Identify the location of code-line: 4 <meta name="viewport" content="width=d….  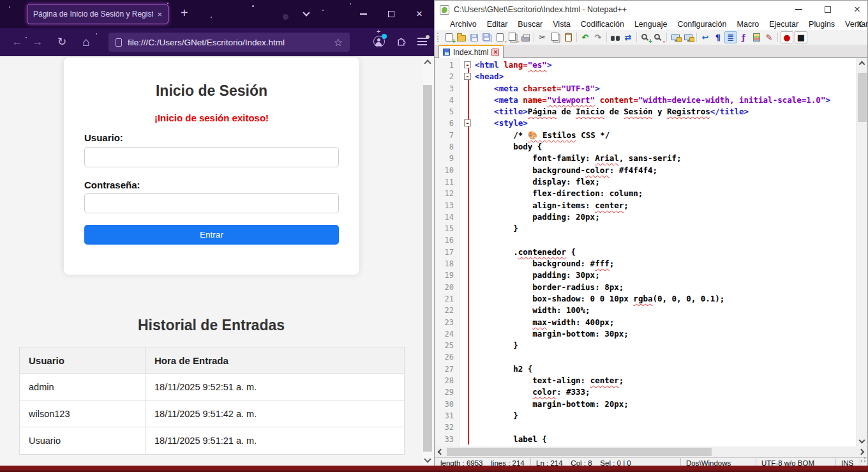
(646, 100).